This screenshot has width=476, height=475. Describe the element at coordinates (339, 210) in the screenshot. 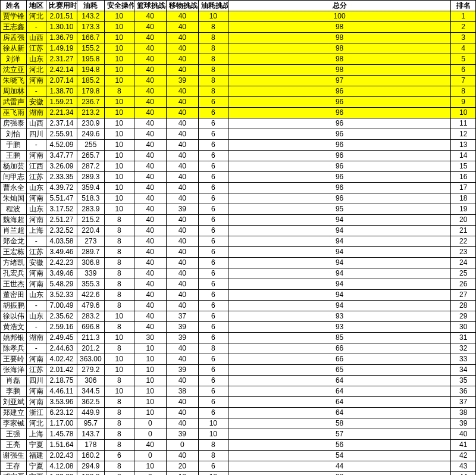

I see `cell: 95` at that location.